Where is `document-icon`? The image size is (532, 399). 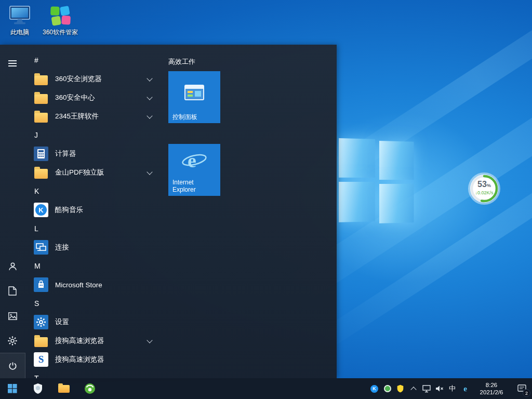
document-icon is located at coordinates (12, 291).